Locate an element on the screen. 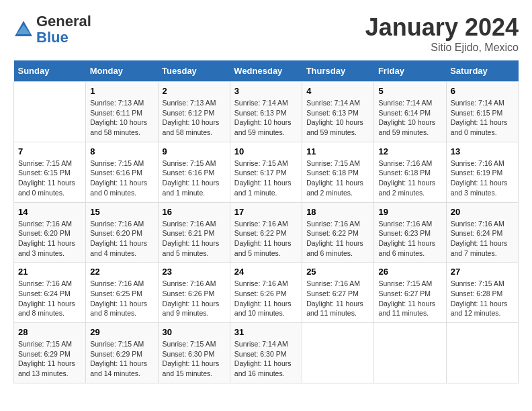  day-number: 13 is located at coordinates (482, 152).